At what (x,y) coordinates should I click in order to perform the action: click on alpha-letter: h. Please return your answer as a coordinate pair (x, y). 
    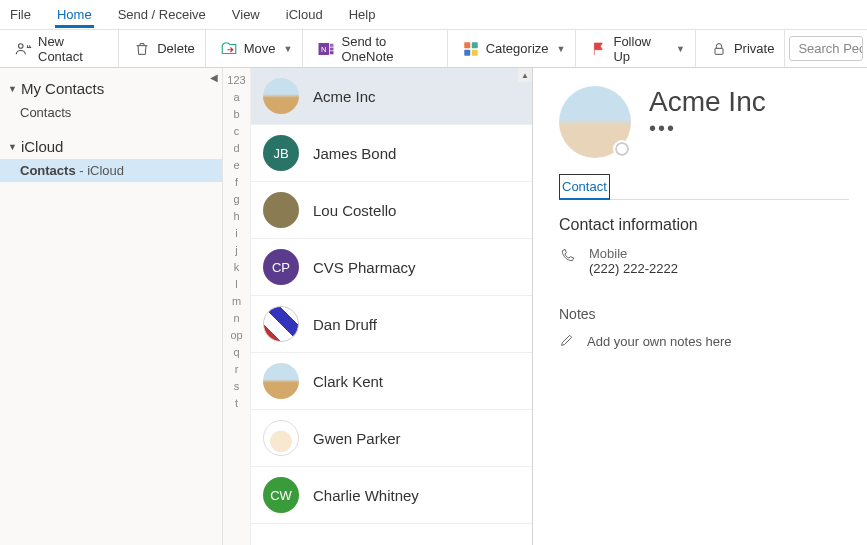
    Looking at the image, I should click on (236, 216).